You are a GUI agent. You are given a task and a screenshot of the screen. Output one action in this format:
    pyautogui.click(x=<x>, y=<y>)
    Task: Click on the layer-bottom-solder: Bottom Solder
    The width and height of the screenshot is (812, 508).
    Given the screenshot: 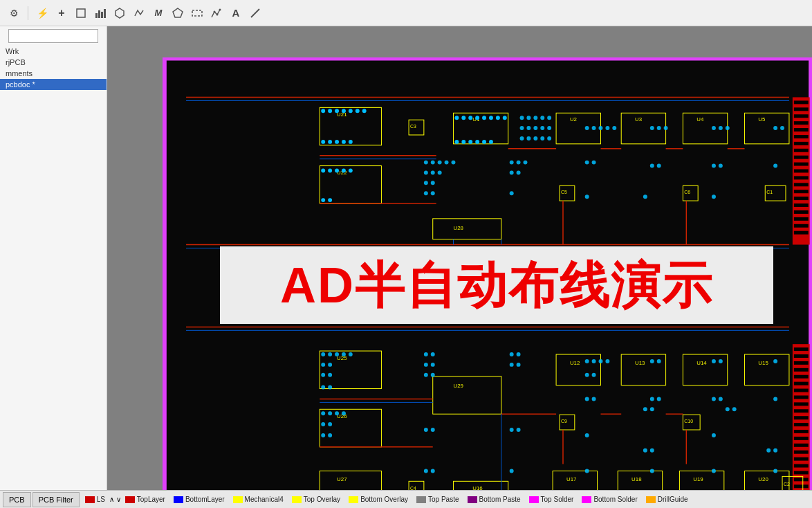 What is the action you would take?
    pyautogui.click(x=609, y=500)
    